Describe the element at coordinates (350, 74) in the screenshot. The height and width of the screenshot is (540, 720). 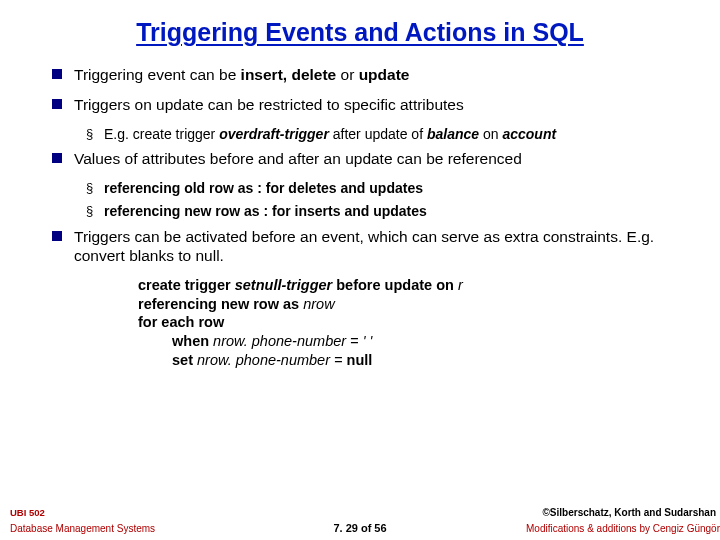
I see `bullet-1-text-b: or` at that location.